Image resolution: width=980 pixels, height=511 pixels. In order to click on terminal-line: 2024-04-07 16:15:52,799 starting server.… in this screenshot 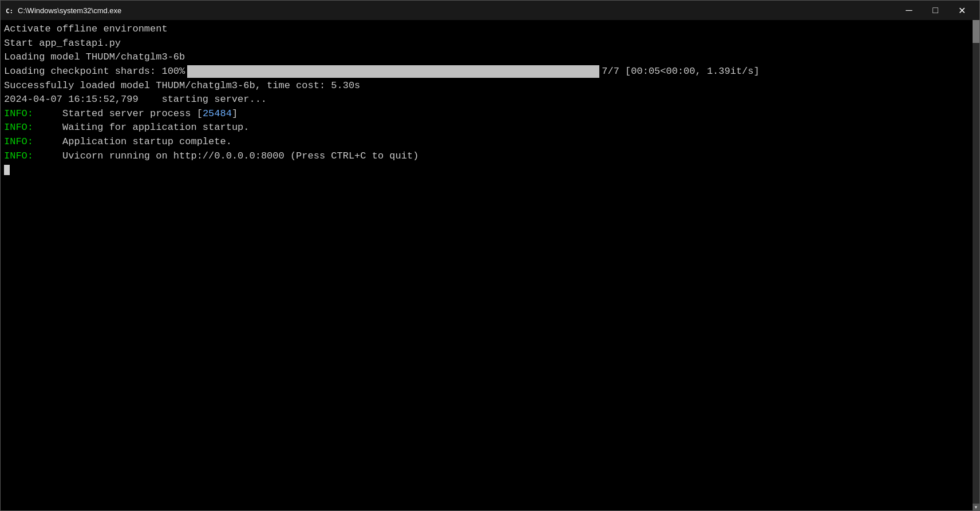, I will do `click(490, 100)`.